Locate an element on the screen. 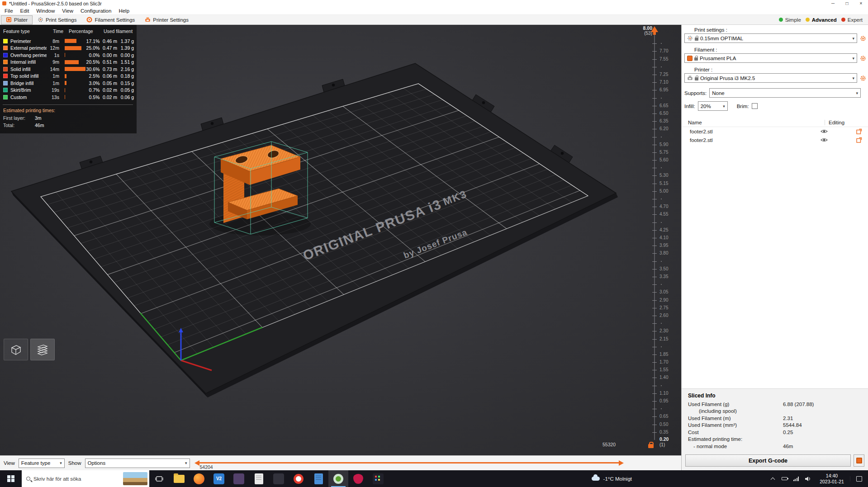 The height and width of the screenshot is (487, 868). taskbar-app-raspberry-pi is located at coordinates (358, 478).